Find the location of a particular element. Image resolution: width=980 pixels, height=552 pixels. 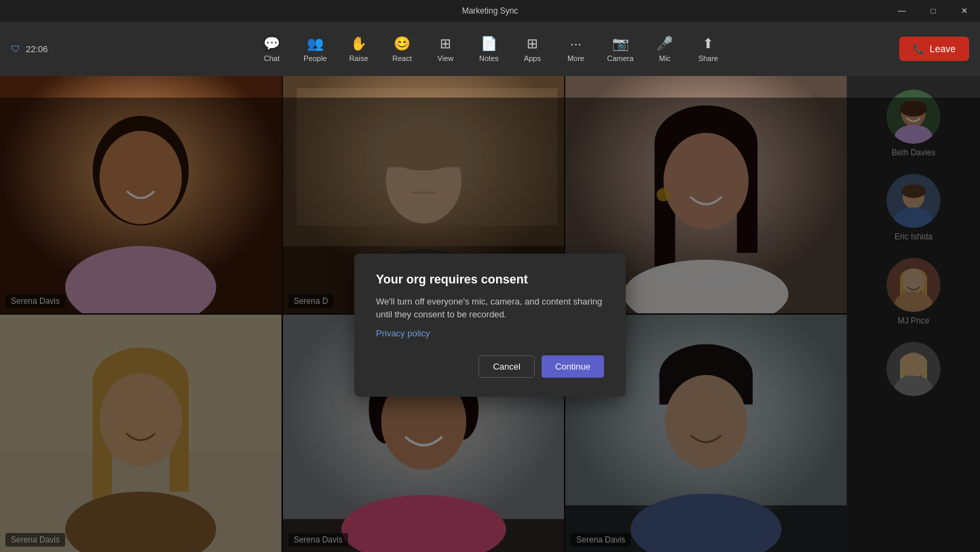

modal-actions: Cancel Continue is located at coordinates (490, 366).